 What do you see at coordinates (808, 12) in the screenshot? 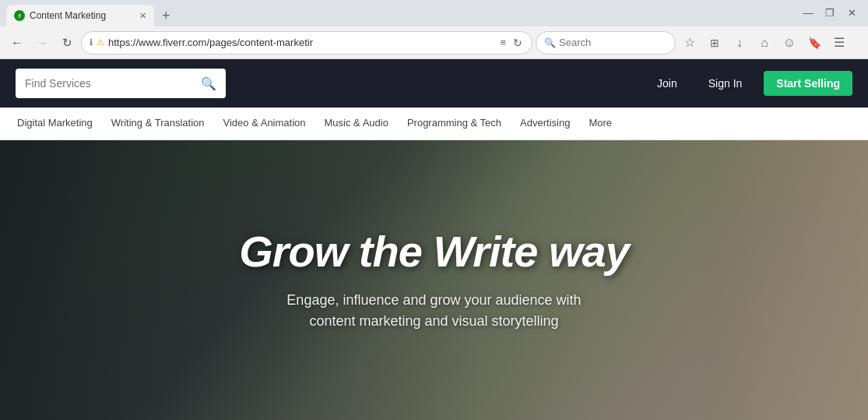
I see `minimize-button: —` at bounding box center [808, 12].